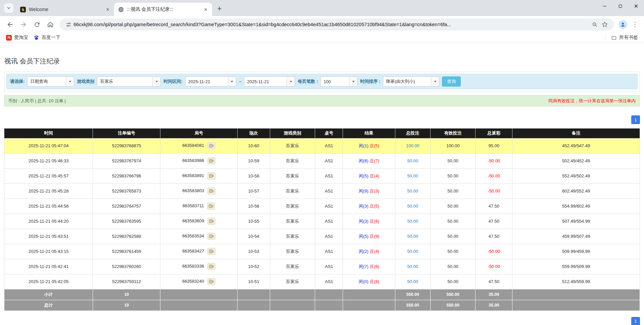 The width and height of the screenshot is (644, 325). I want to click on minimize-button, so click(605, 6).